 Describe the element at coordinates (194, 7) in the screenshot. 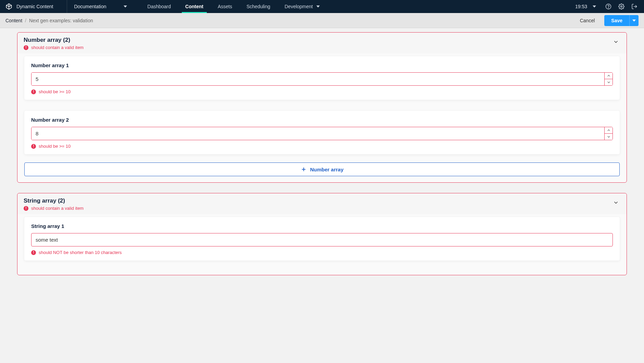

I see `nav-content: Content` at that location.